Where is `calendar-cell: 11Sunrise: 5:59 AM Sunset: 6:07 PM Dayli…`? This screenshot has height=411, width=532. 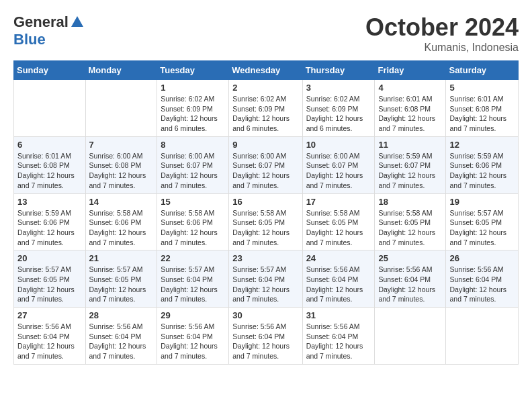 calendar-cell: 11Sunrise: 5:59 AM Sunset: 6:07 PM Dayli… is located at coordinates (410, 165).